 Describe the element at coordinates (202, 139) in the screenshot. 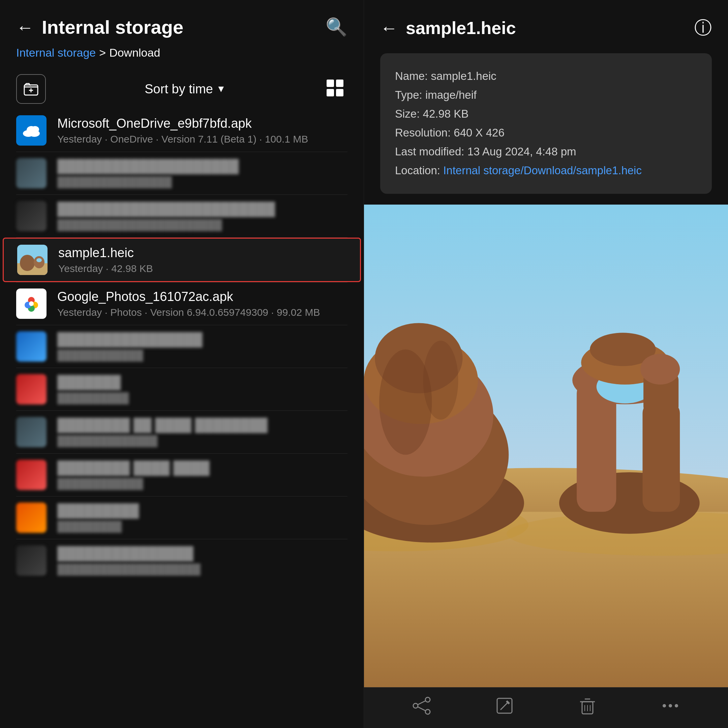

I see `file-meta: Yesterday · OneDrive · Version 7.11 (Bet…` at that location.